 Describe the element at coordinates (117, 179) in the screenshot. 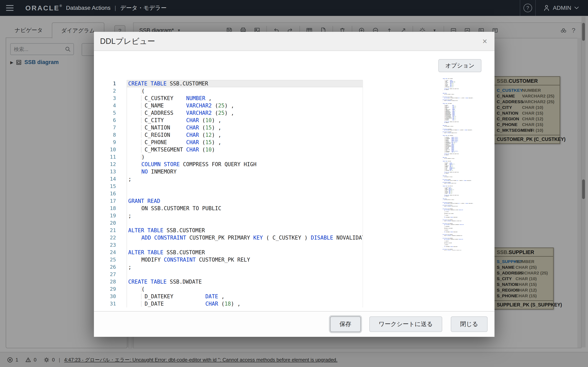

I see `line-number: 14` at that location.